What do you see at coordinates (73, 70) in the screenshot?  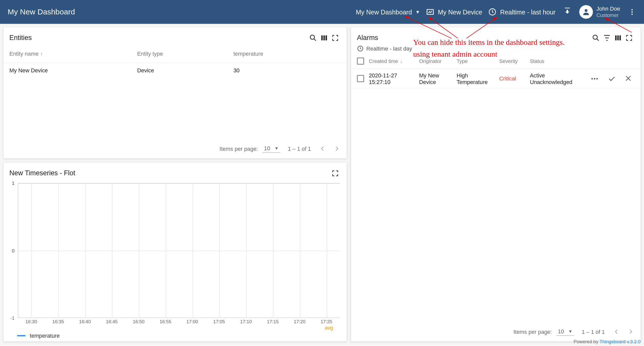 I see `cell-entity-name: My New Device` at bounding box center [73, 70].